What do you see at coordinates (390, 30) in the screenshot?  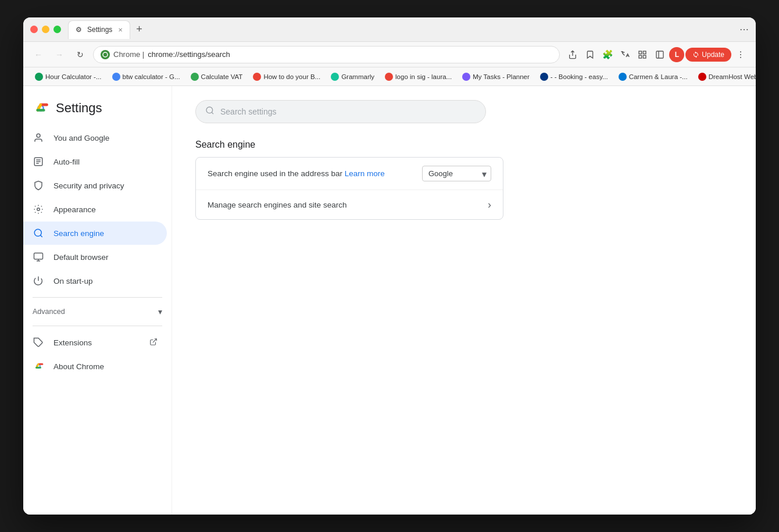 I see `title-bar: ⚙ Settings ✕ + ⋯` at bounding box center [390, 30].